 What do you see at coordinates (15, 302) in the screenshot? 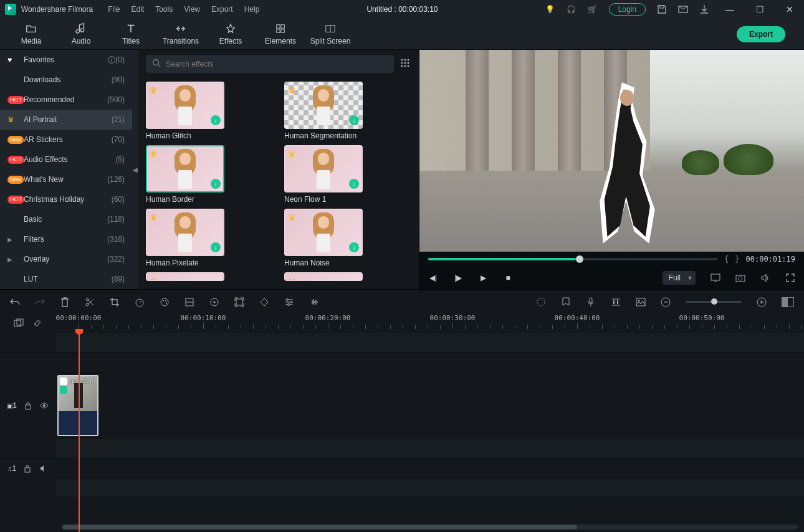
I see `undo-icon` at bounding box center [15, 302].